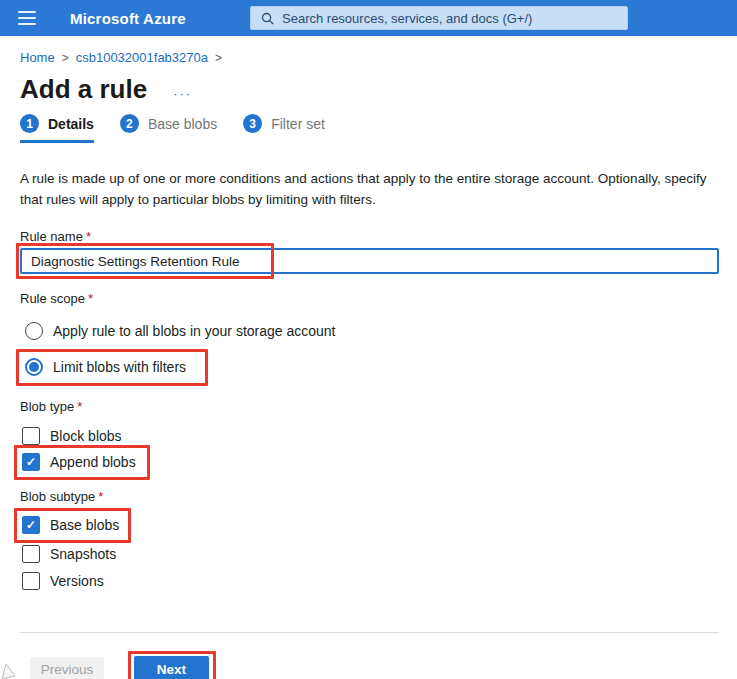 The width and height of the screenshot is (737, 679). I want to click on checkbox-option-append-blobs: ✓ Append blobs, so click(370, 462).